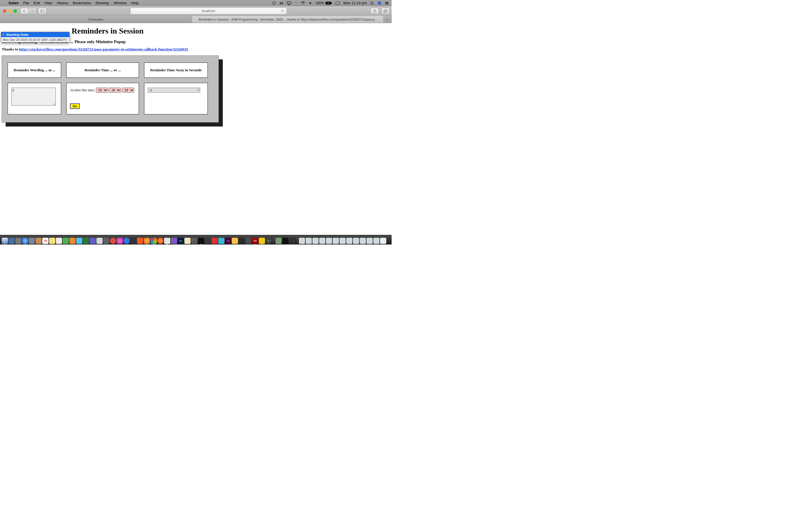 This screenshot has width=812, height=507. What do you see at coordinates (26, 3) in the screenshot?
I see `menu-file: File` at bounding box center [26, 3].